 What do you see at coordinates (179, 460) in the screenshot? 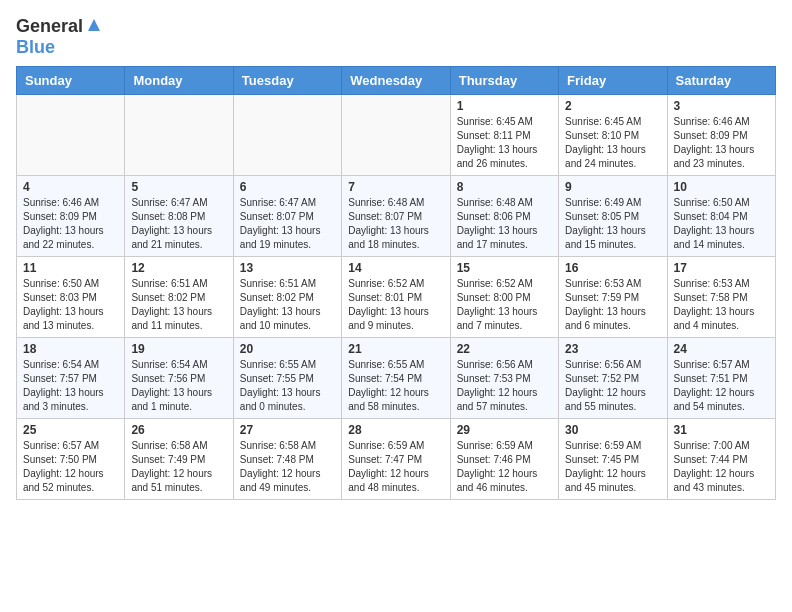
I see `calendar-cell: 26Sunrise: 6:58 AM Sunset: 7:49 PM Dayli…` at bounding box center [179, 460].